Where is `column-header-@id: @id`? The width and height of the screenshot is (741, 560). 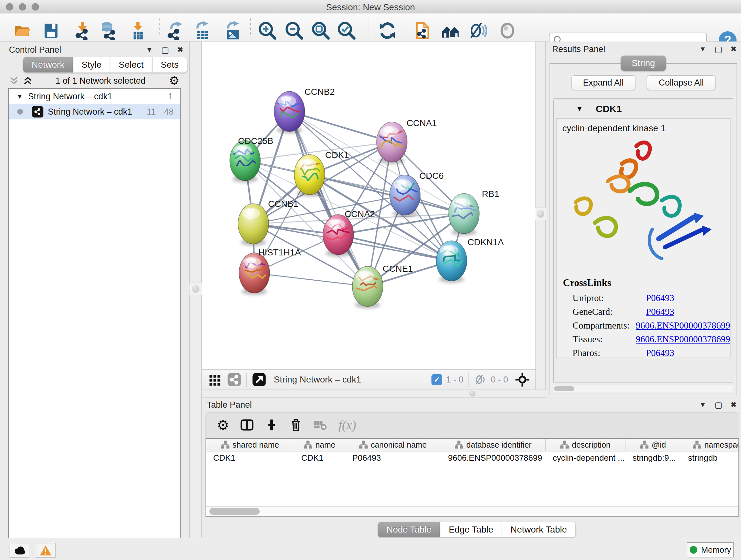 column-header-@id: @id is located at coordinates (653, 445).